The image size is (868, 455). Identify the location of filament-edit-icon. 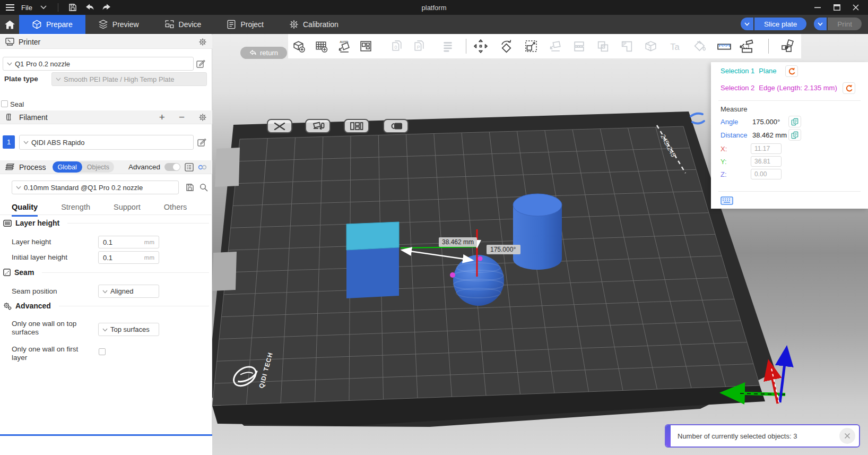
(202, 142).